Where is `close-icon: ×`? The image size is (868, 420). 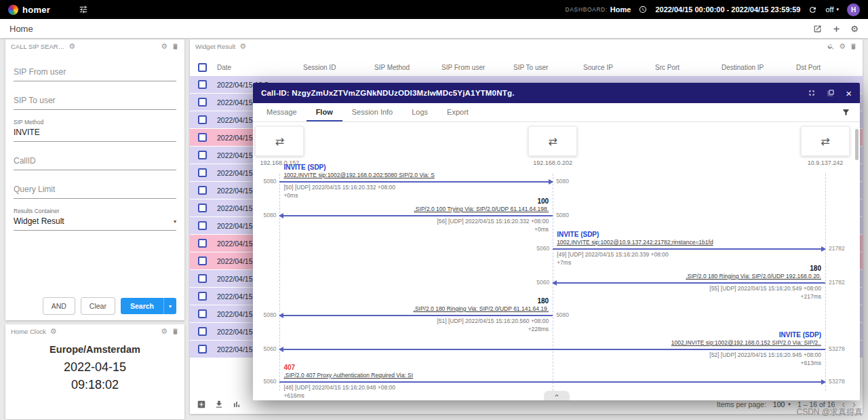
close-icon: × is located at coordinates (849, 94).